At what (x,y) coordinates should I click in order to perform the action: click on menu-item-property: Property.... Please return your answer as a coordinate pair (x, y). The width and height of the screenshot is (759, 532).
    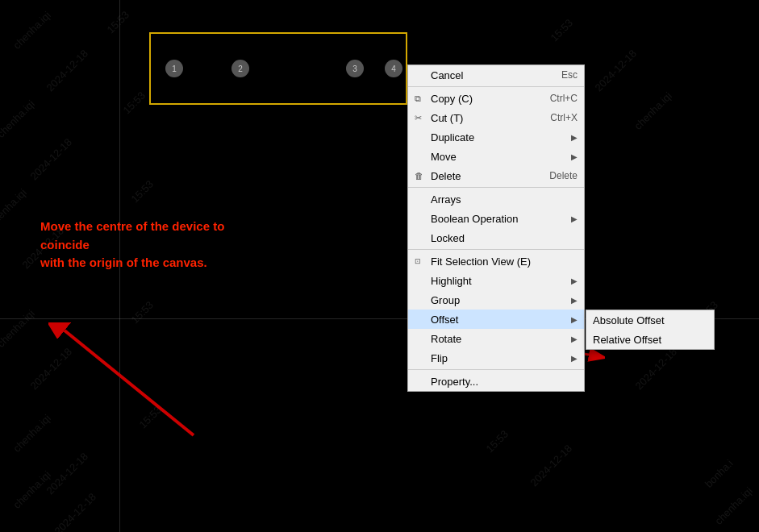
    Looking at the image, I should click on (496, 381).